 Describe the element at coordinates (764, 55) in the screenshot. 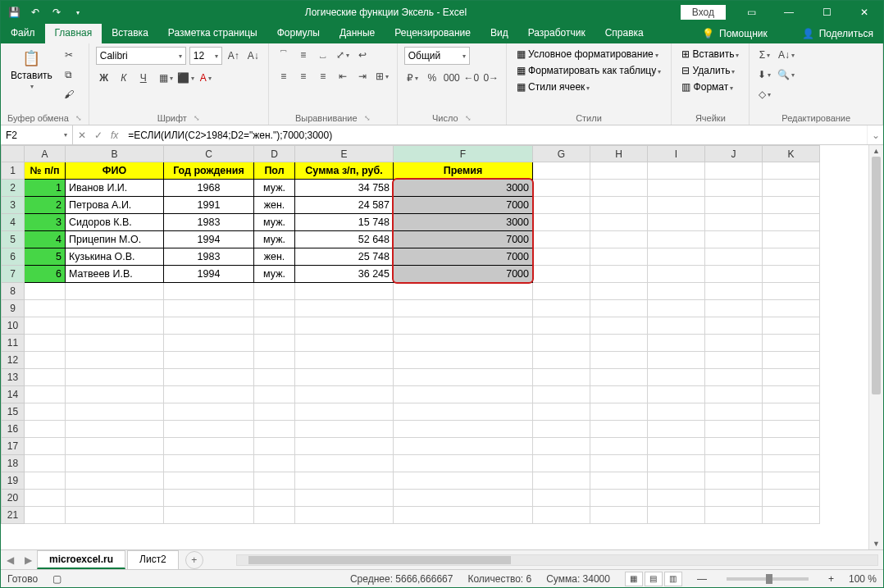

I see `autosum-icon: Σ▾` at that location.